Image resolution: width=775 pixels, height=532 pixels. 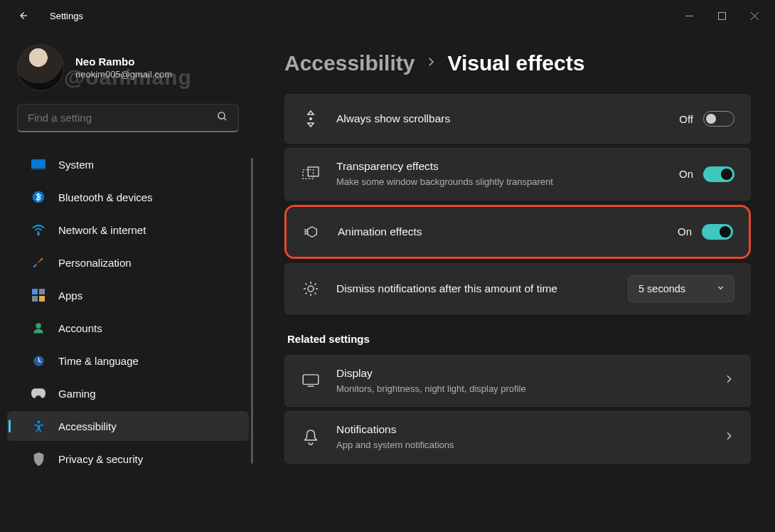 I want to click on sidebar-item-label: Bluetooth & devices, so click(x=105, y=198).